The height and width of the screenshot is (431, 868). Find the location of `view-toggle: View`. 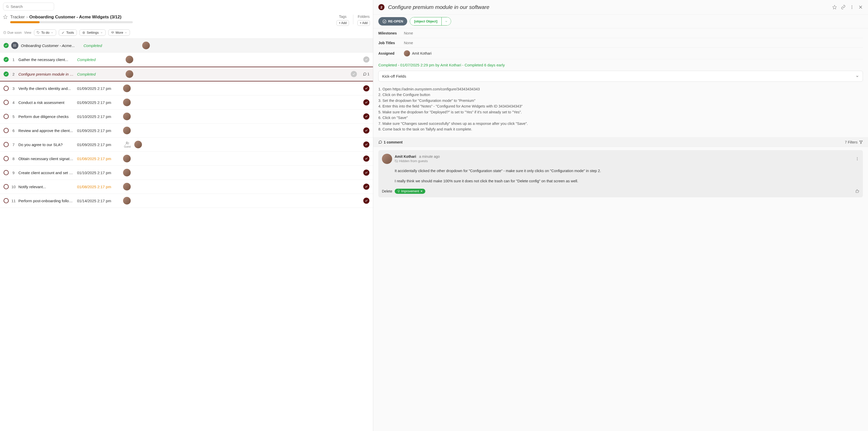

view-toggle: View is located at coordinates (28, 32).